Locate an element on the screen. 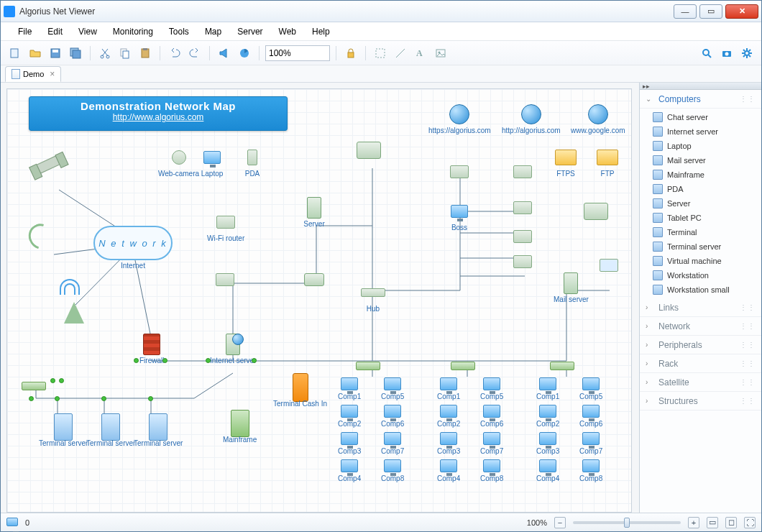 This screenshot has width=762, height=532. node-internet: Internet is located at coordinates (133, 266).